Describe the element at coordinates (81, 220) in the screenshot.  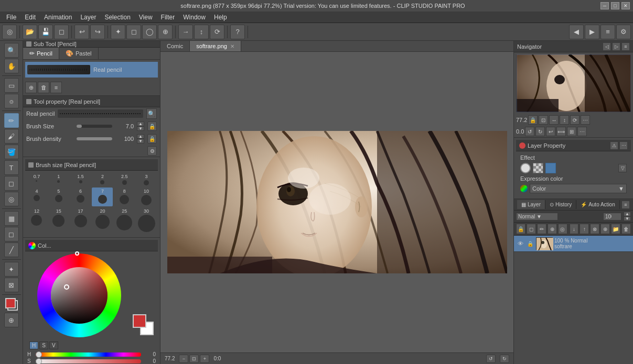
I see `brush-size-17: 17` at that location.